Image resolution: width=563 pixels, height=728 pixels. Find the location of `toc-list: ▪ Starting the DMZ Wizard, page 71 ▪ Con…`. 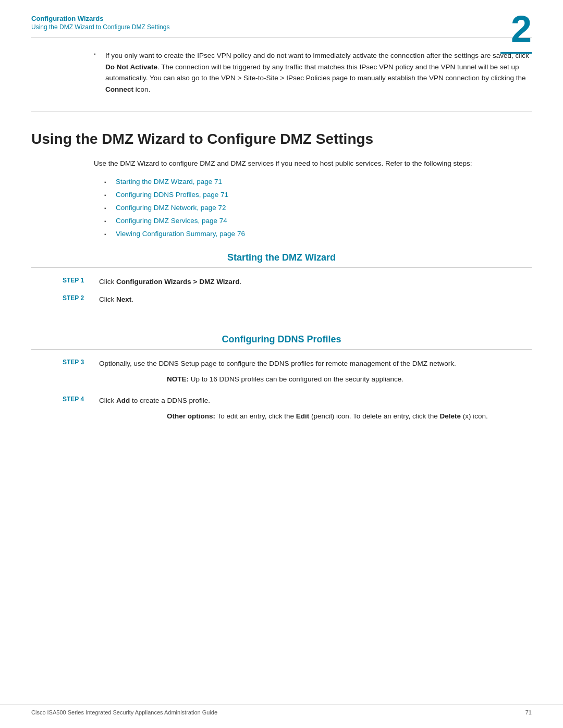

toc-list: ▪ Starting the DMZ Wizard, page 71 ▪ Con… is located at coordinates (282, 207).